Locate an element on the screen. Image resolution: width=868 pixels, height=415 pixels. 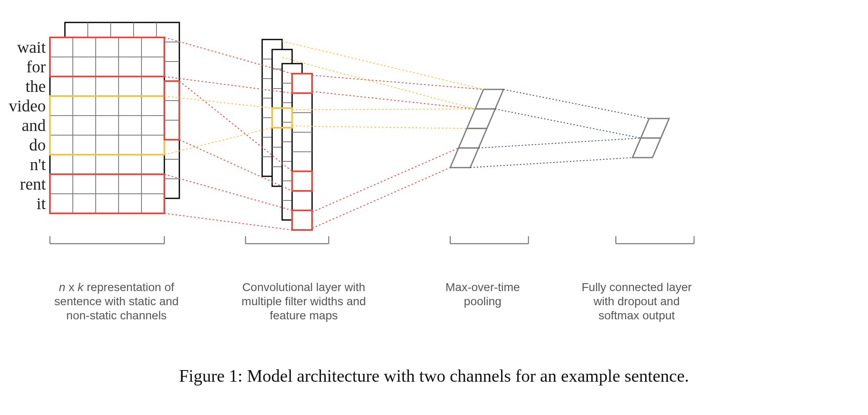
label-output-line2: softmax output is located at coordinates (637, 315).